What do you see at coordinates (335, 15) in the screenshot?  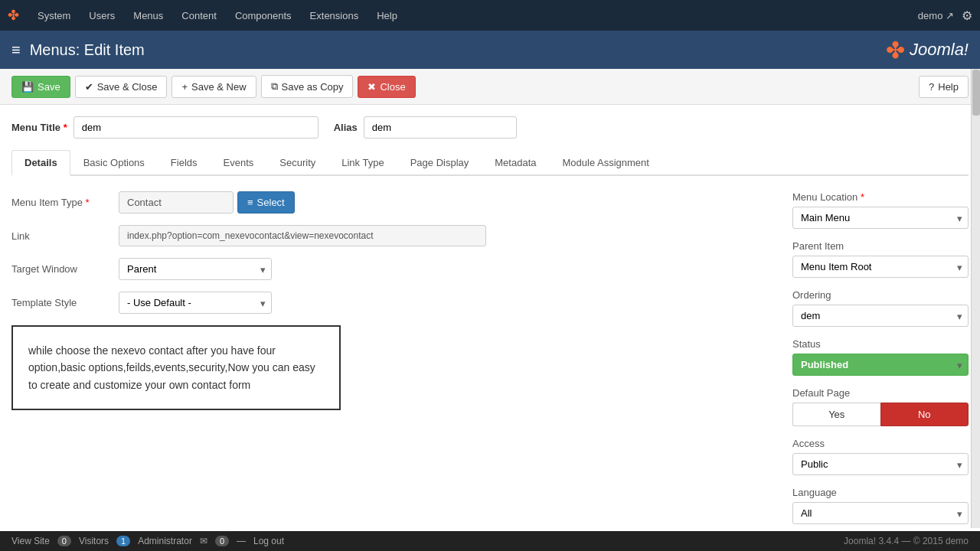 I see `nav-item-extensions: Extensions` at bounding box center [335, 15].